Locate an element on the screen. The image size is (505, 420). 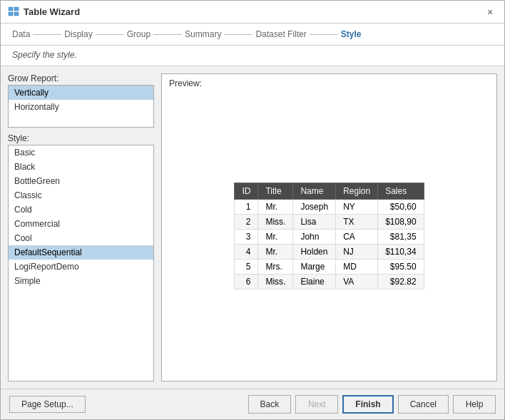
subtitle-text: Specify the style. is located at coordinates (44, 55).